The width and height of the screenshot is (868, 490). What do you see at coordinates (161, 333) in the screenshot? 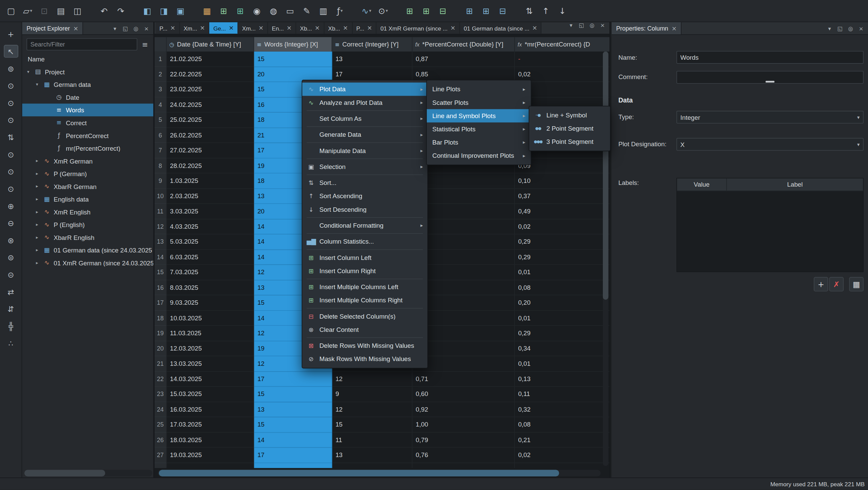
I see `row-number-cell: 19` at bounding box center [161, 333].